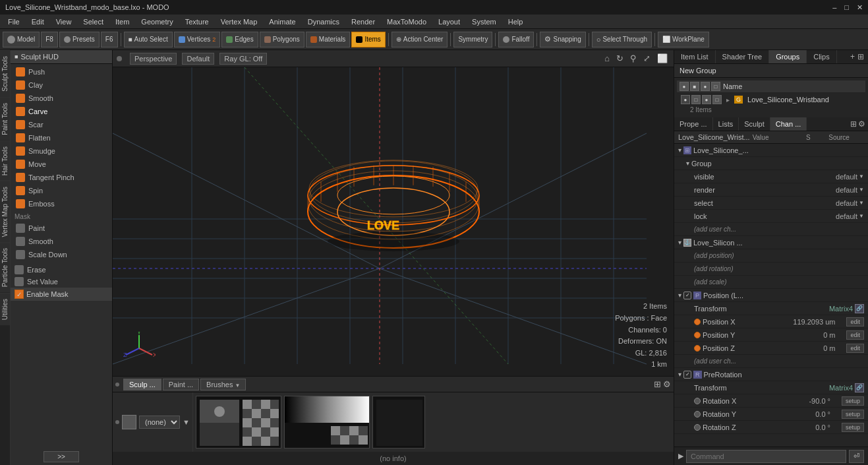 The height and width of the screenshot is (465, 868). Describe the element at coordinates (148, 40) in the screenshot. I see `auto-select-button: ■ Auto Select` at that location.